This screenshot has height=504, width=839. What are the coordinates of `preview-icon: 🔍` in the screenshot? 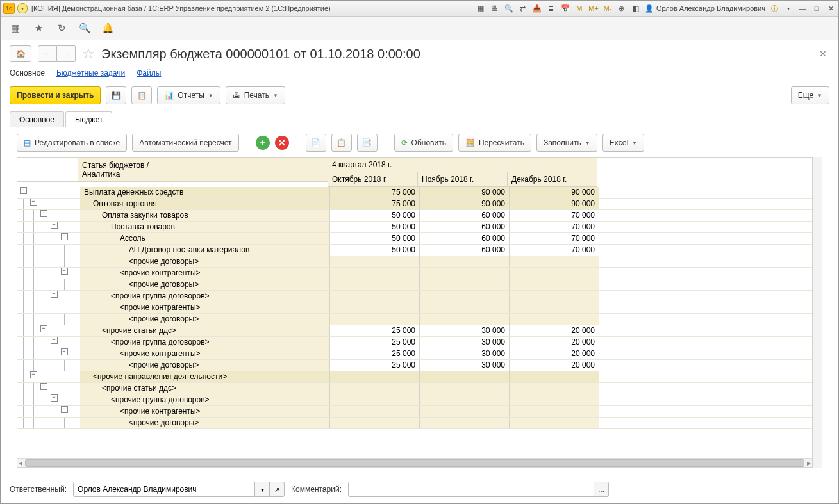 It's located at (509, 8).